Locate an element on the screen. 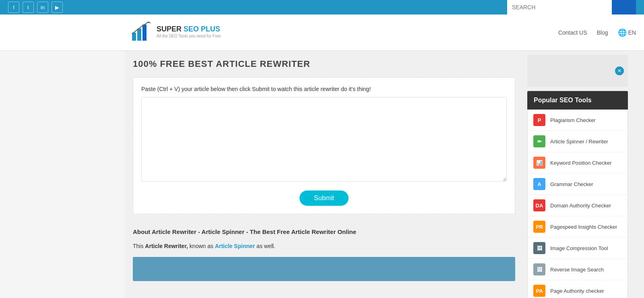  search-input is located at coordinates (559, 7).